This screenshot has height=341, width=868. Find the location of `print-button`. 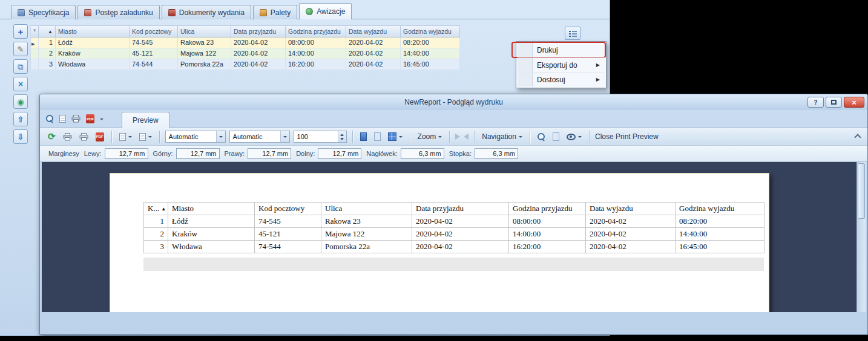

print-button is located at coordinates (68, 137).